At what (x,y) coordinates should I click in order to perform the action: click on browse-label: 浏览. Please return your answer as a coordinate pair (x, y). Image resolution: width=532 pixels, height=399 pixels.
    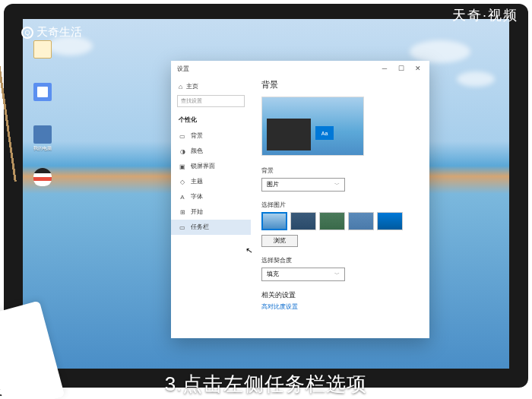
    Looking at the image, I should click on (280, 241).